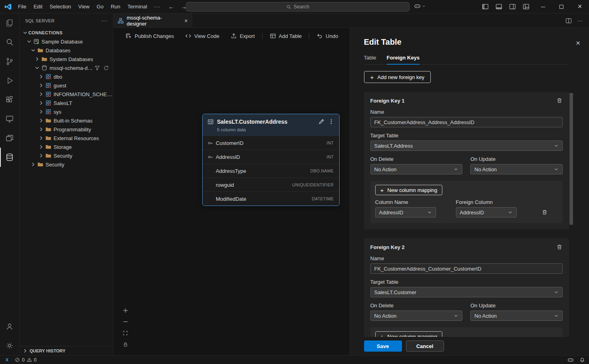 This screenshot has height=364, width=589. I want to click on menu-run: Run, so click(115, 6).